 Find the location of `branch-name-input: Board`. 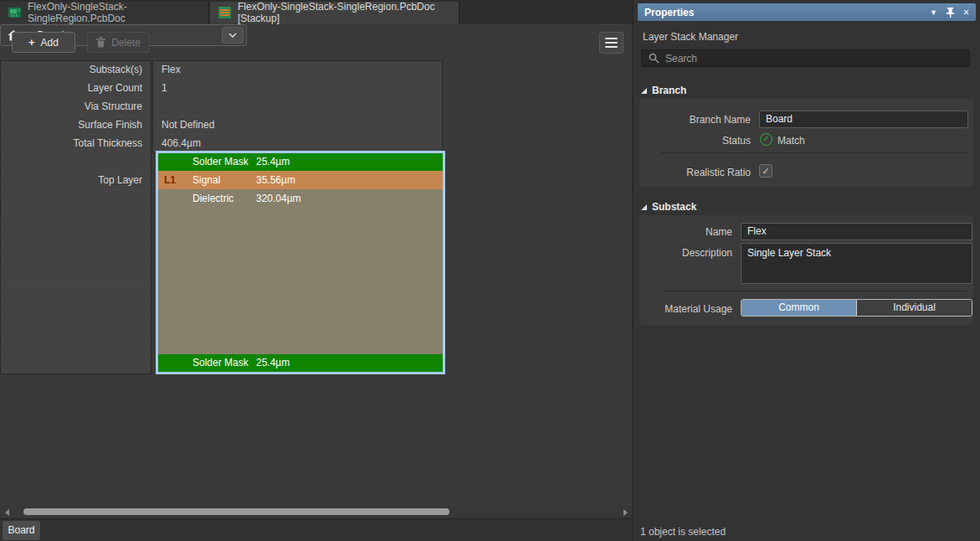

branch-name-input: Board is located at coordinates (864, 119).